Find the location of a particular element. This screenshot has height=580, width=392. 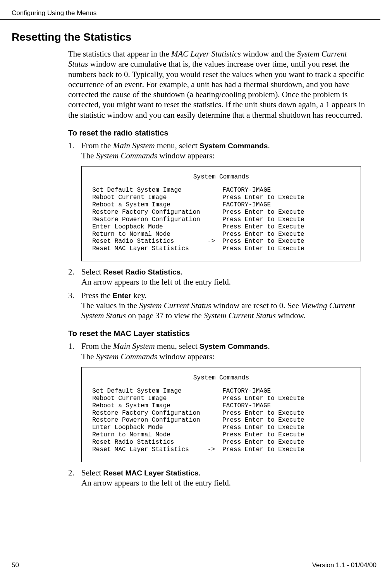

step-2-radio: 2. Select Reset Radio Statistics. An arr… is located at coordinates (218, 277).